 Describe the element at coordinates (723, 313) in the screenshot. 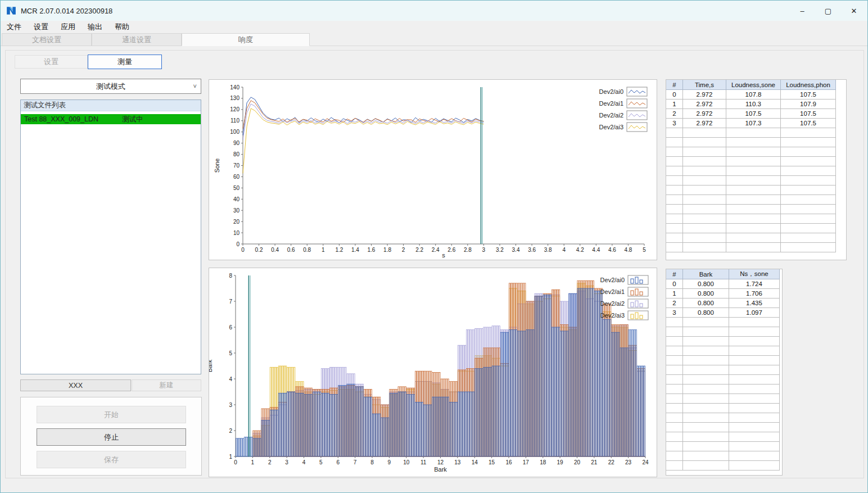

I see `table-row: 30.8001.097` at that location.